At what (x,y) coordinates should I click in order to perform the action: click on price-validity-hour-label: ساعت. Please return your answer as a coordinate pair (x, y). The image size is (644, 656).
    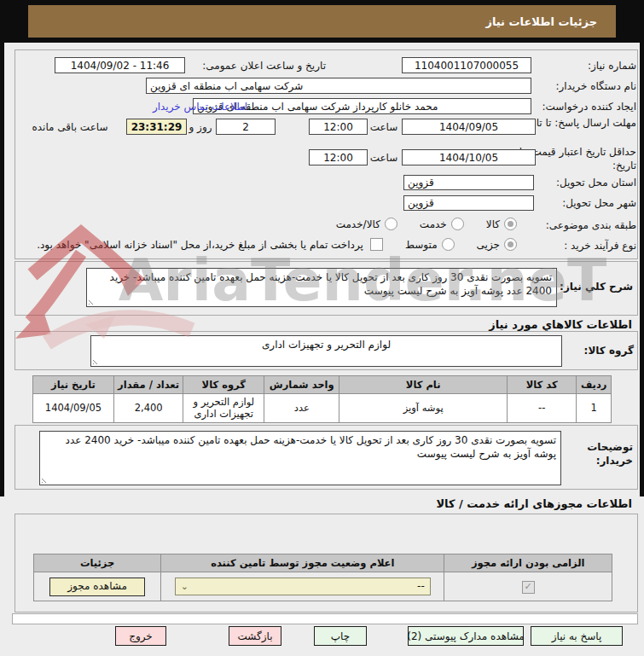
    Looking at the image, I should click on (384, 159).